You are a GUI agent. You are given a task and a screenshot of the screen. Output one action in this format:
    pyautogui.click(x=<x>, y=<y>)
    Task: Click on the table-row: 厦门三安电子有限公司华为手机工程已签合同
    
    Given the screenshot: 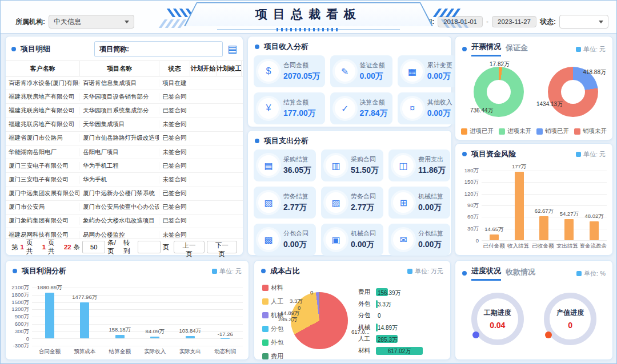 What is the action you would take?
    pyautogui.click(x=125, y=166)
    